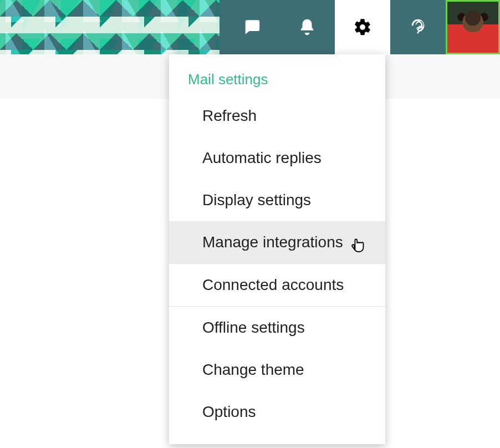  I want to click on help-button, so click(418, 27).